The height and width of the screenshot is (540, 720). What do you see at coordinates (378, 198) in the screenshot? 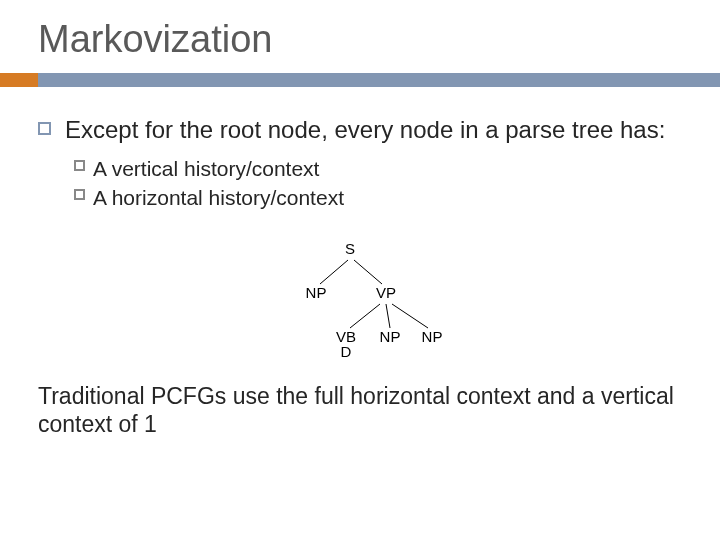
I see `sub-bullet-row: A horizontal history/context` at bounding box center [378, 198].